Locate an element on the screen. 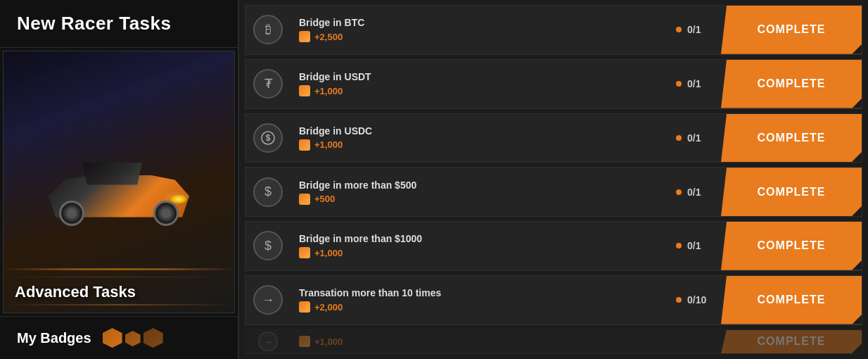 The width and height of the screenshot is (868, 359). task-row: $ Bridge in more than $1000 +1,000 0/1 C… is located at coordinates (554, 246).